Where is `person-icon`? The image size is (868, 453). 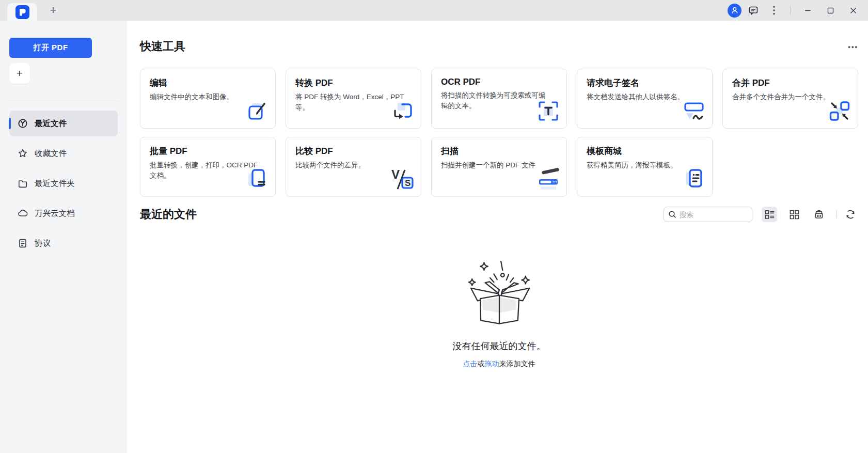 person-icon is located at coordinates (735, 10).